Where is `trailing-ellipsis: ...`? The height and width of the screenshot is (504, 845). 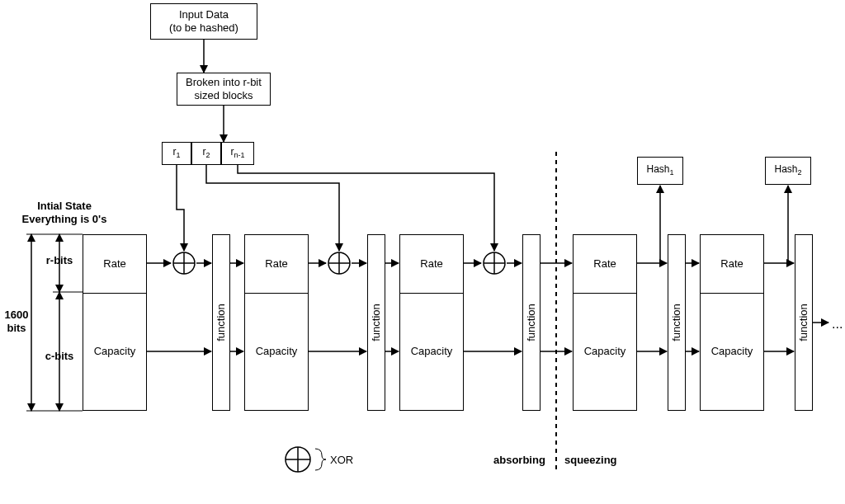 trailing-ellipsis: ... is located at coordinates (837, 324).